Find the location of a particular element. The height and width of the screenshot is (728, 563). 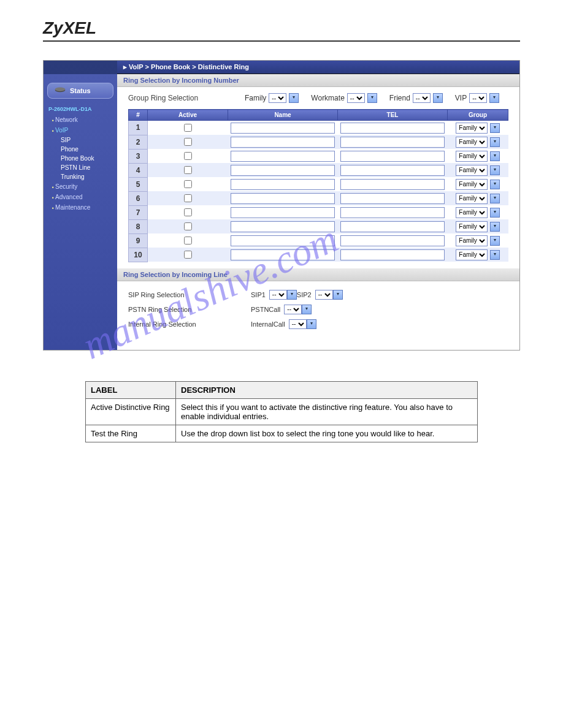

sidebar-item-network: Network is located at coordinates (80, 120).